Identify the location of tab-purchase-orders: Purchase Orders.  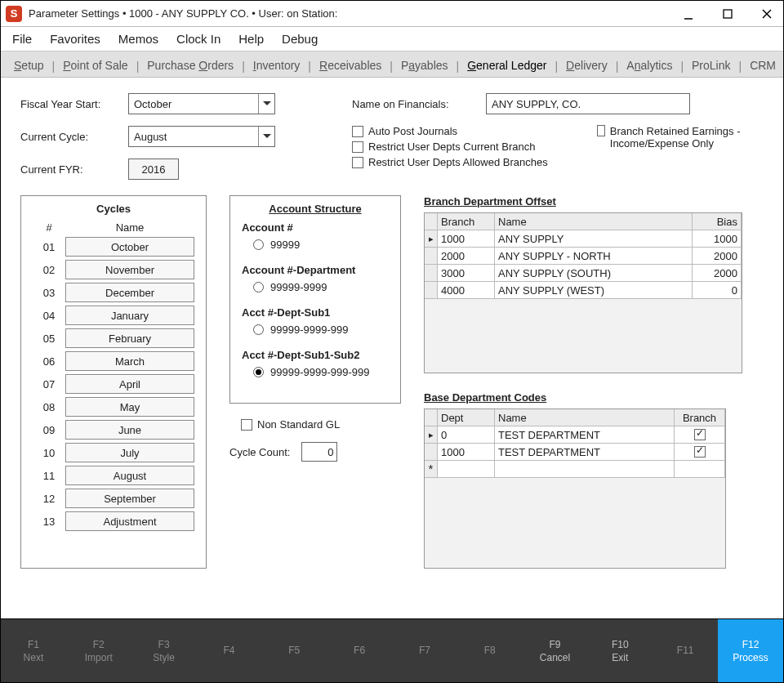
(190, 66).